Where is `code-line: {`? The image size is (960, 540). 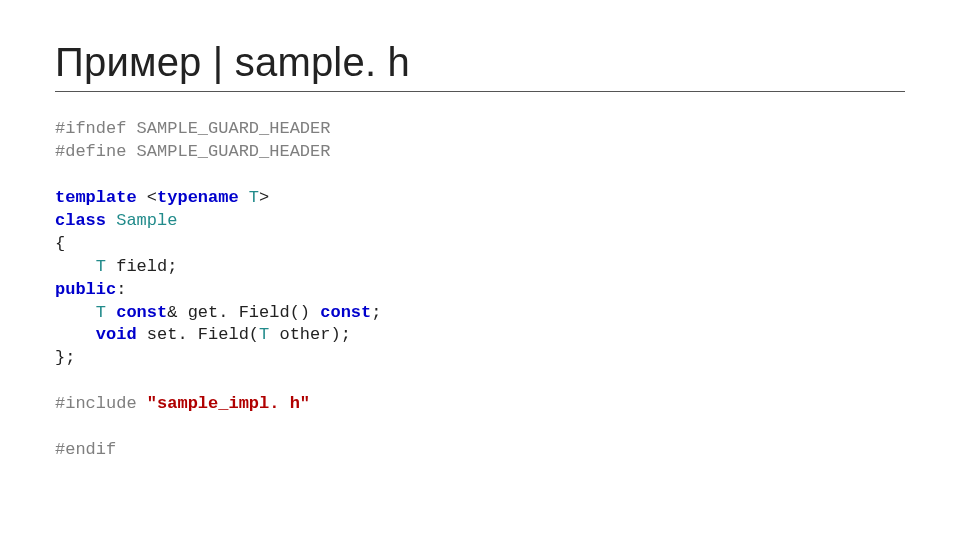
code-line: { is located at coordinates (60, 244).